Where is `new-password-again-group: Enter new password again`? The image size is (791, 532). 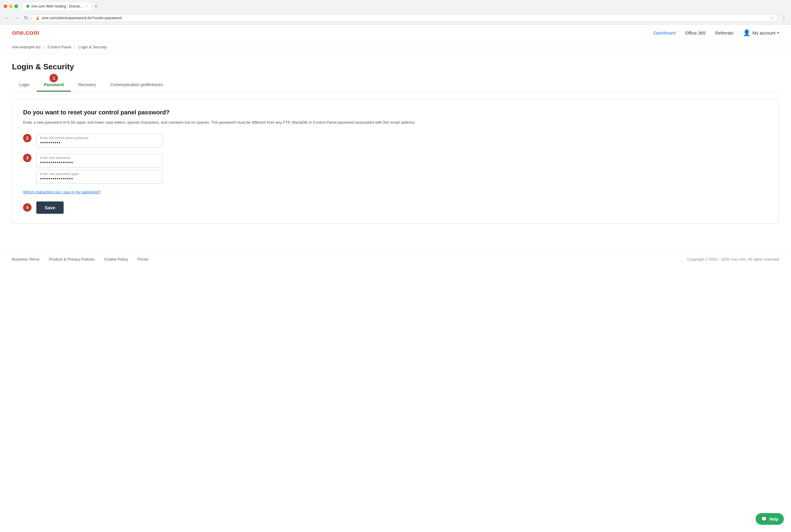 new-password-again-group: Enter new password again is located at coordinates (402, 177).